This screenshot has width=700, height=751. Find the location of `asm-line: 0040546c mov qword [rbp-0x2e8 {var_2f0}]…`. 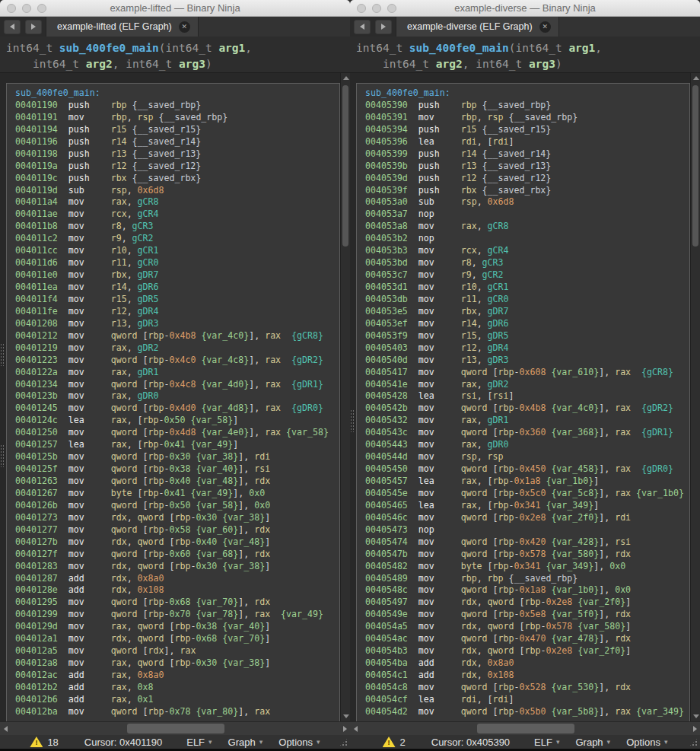

asm-line: 0040546c mov qword [rbp-0x2e8 {var_2f0}]… is located at coordinates (527, 518).